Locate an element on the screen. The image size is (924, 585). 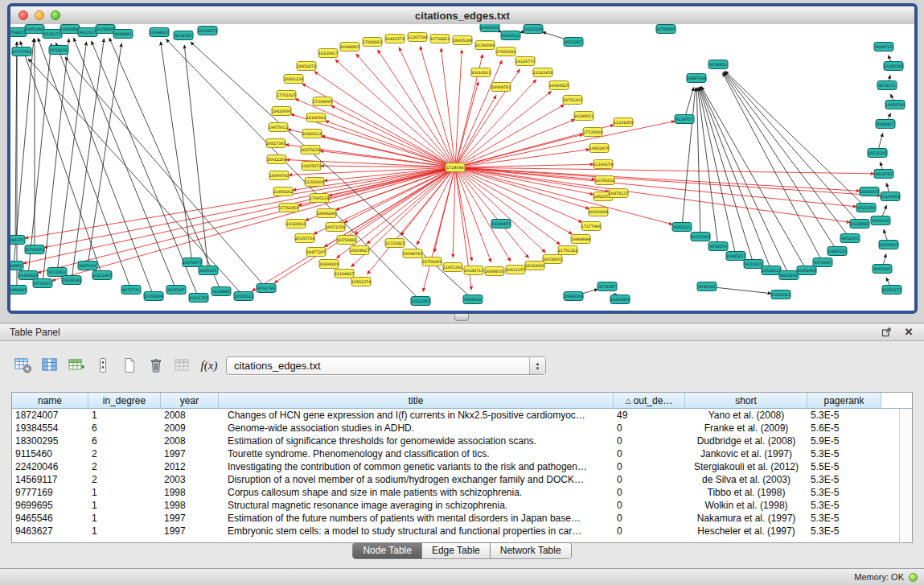
network-node: 20428114 is located at coordinates (312, 134).